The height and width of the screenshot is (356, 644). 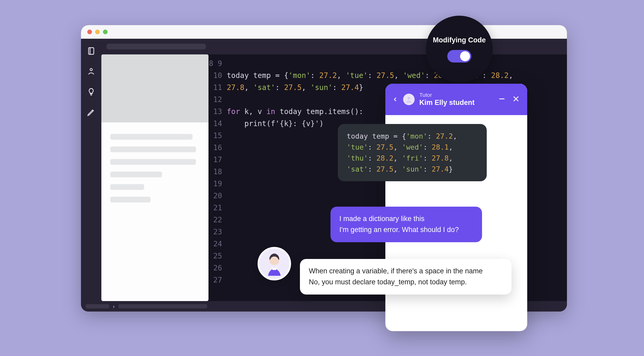 What do you see at coordinates (91, 112) in the screenshot?
I see `pencil-icon` at bounding box center [91, 112].